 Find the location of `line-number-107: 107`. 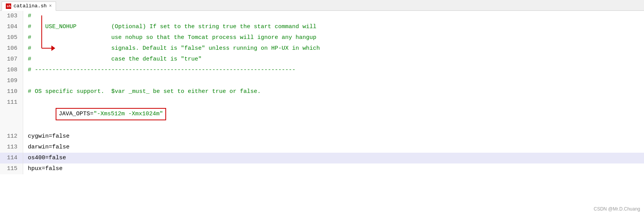

line-number-107: 107 is located at coordinates (12, 59).